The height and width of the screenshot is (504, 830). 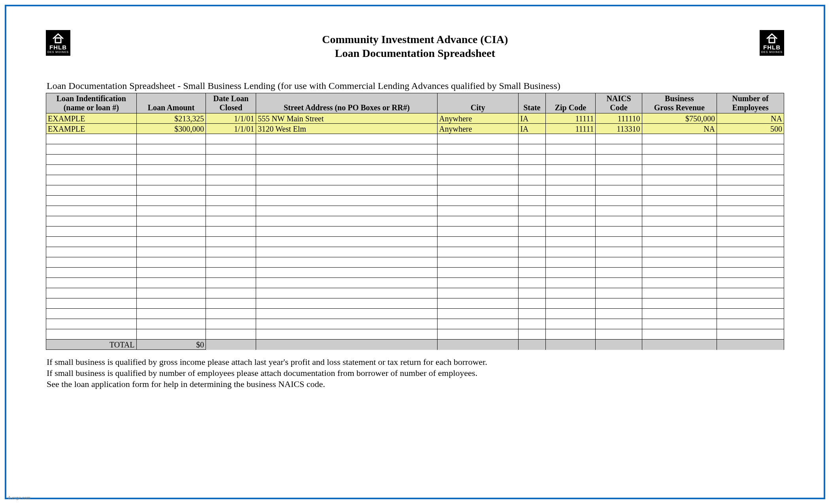 I want to click on cell: 111110, so click(x=619, y=119).